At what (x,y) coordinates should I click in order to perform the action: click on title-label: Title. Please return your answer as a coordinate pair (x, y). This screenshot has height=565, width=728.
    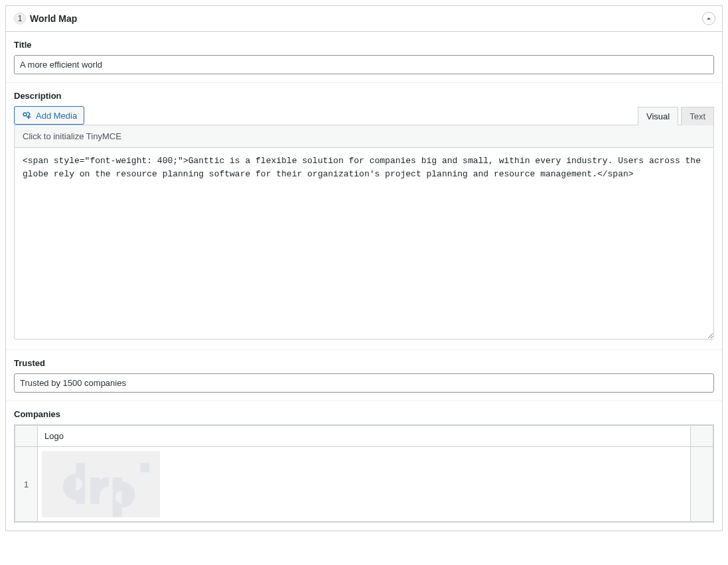
    Looking at the image, I should click on (364, 45).